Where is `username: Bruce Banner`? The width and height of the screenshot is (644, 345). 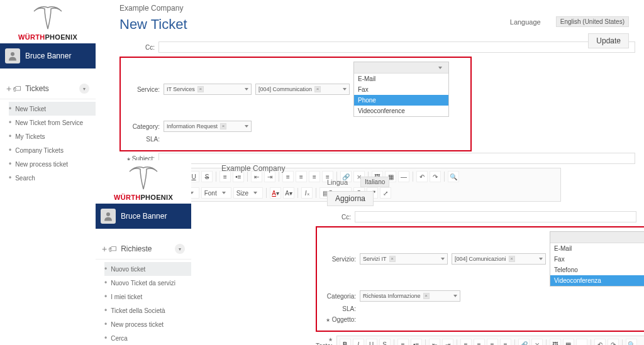 username: Bruce Banner is located at coordinates (143, 216).